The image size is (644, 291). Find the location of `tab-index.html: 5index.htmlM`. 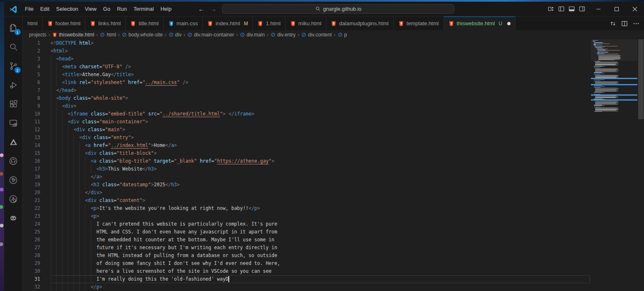

tab-index.html: 5index.htmlM is located at coordinates (228, 23).